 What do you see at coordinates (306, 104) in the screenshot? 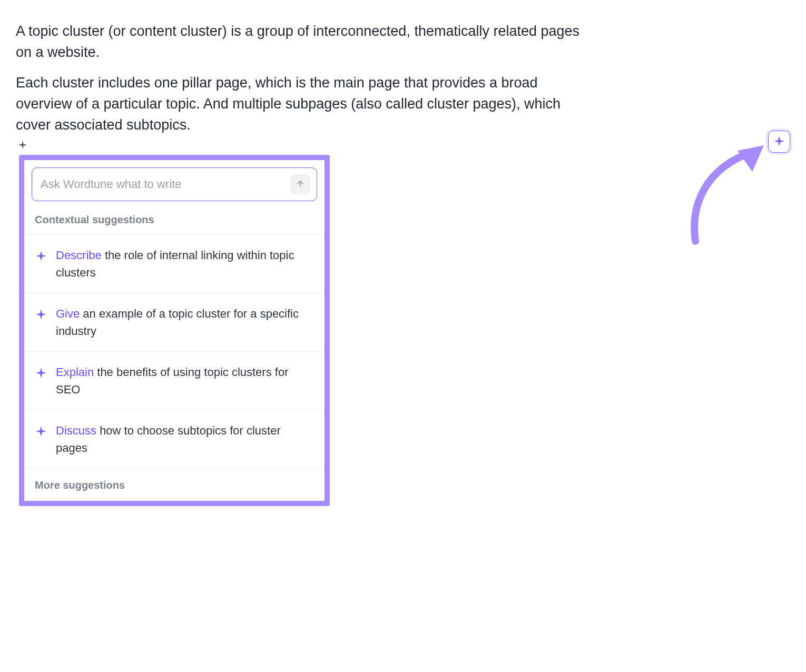
I see `body-paragraph-2: Each cluster includes one pillar page, w…` at bounding box center [306, 104].